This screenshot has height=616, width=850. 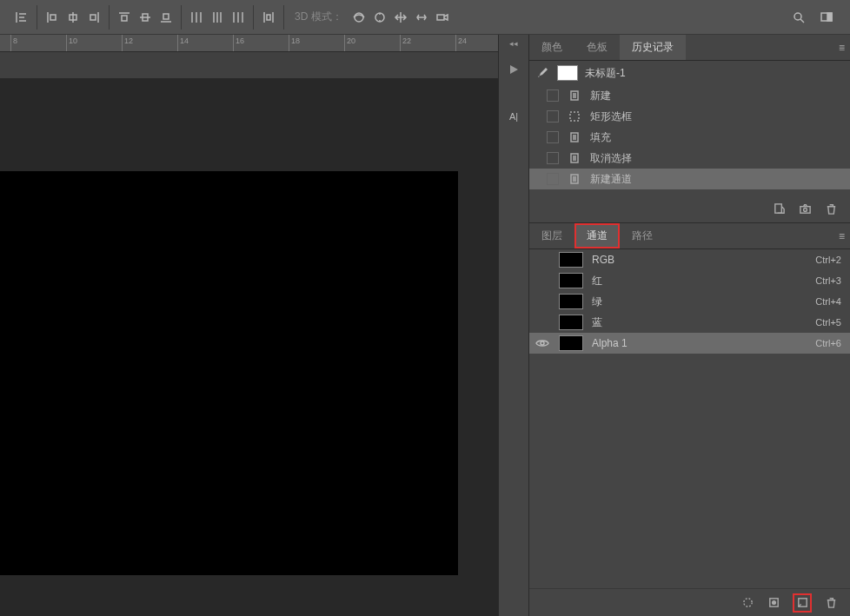 What do you see at coordinates (799, 17) in the screenshot?
I see `search-icon` at bounding box center [799, 17].